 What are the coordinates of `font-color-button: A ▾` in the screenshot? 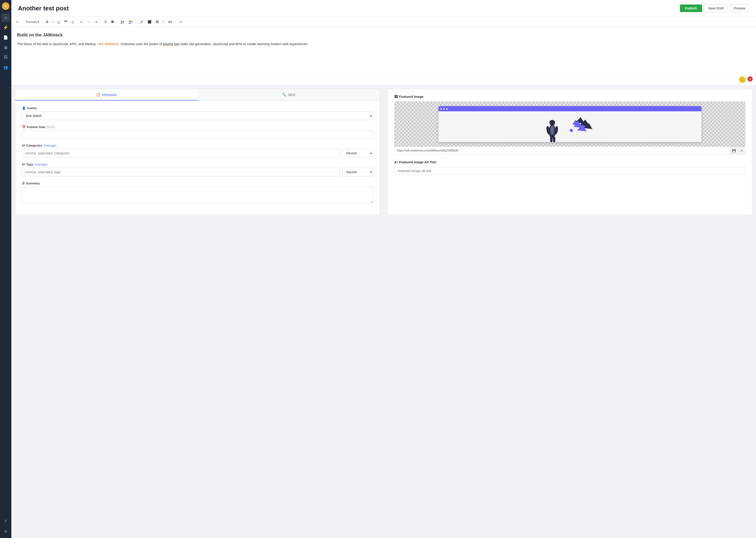 It's located at (122, 22).